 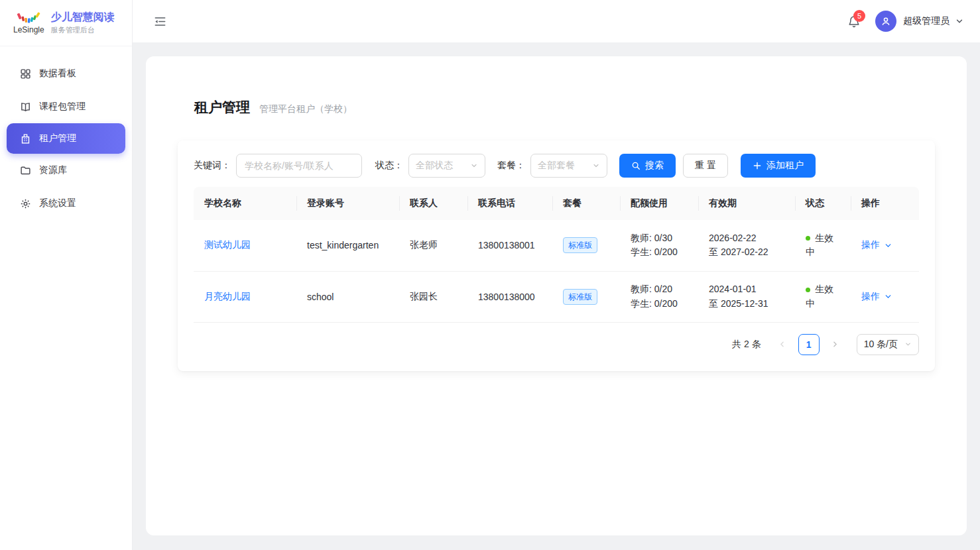 What do you see at coordinates (25, 203) in the screenshot?
I see `gear-icon` at bounding box center [25, 203].